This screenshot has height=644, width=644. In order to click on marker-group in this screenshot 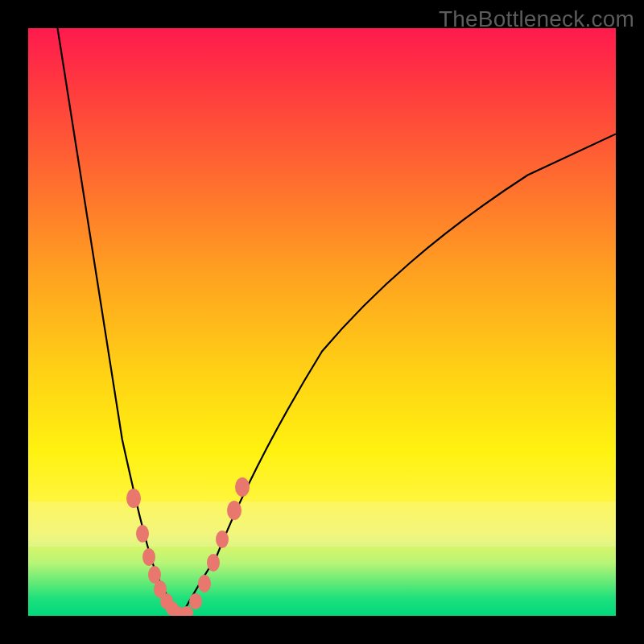, I will do `click(188, 547)`.